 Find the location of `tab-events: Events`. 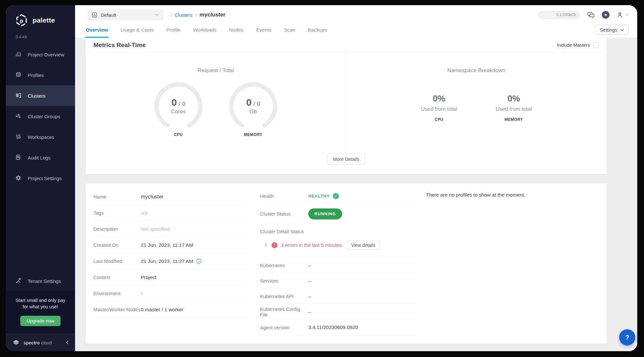

tab-events: Events is located at coordinates (264, 32).